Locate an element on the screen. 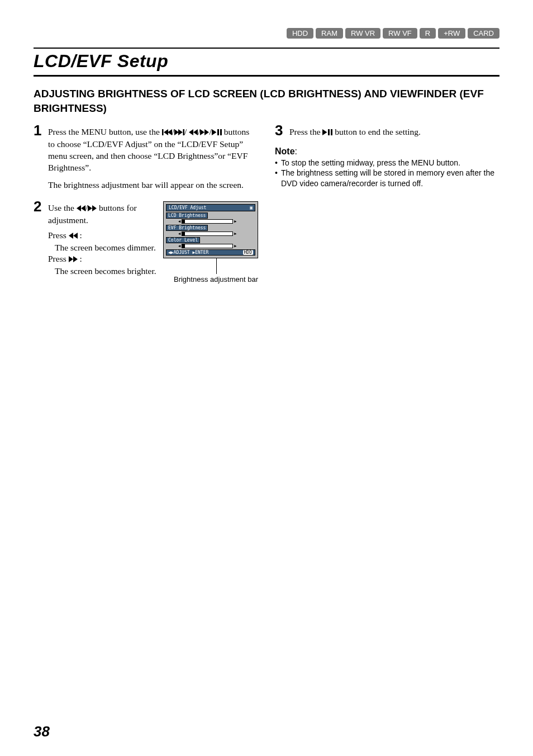  step-3: 3 Press the button to end the setting. is located at coordinates (387, 131).